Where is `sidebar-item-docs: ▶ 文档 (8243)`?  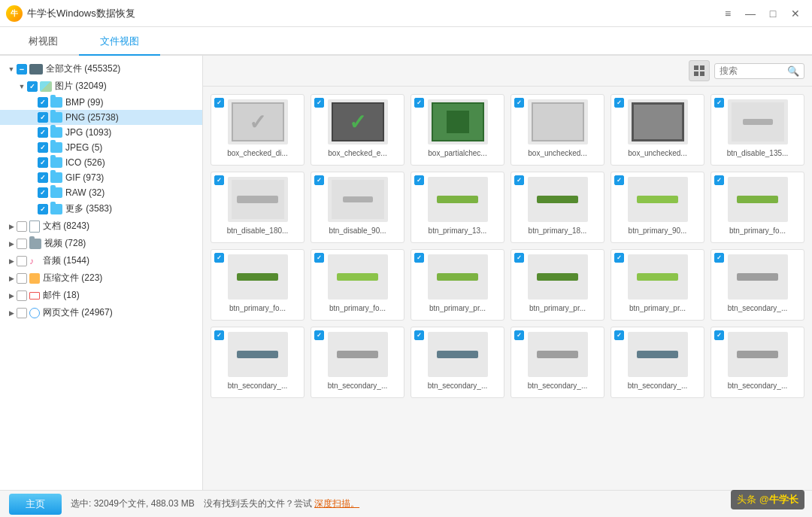 sidebar-item-docs: ▶ 文档 (8243) is located at coordinates (101, 226).